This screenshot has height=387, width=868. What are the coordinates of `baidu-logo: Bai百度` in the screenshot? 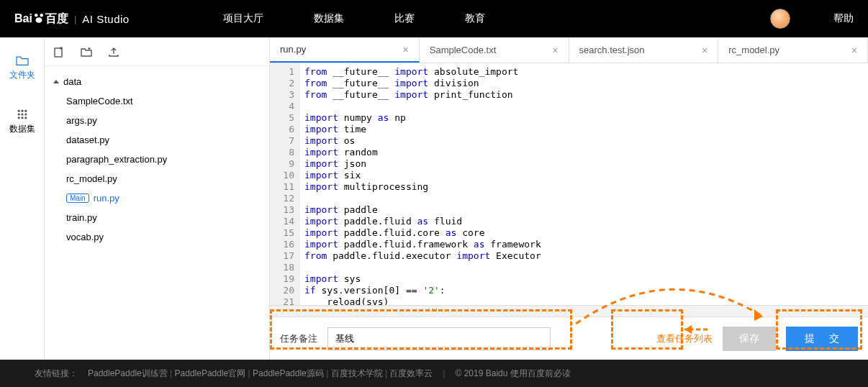 It's located at (42, 19).